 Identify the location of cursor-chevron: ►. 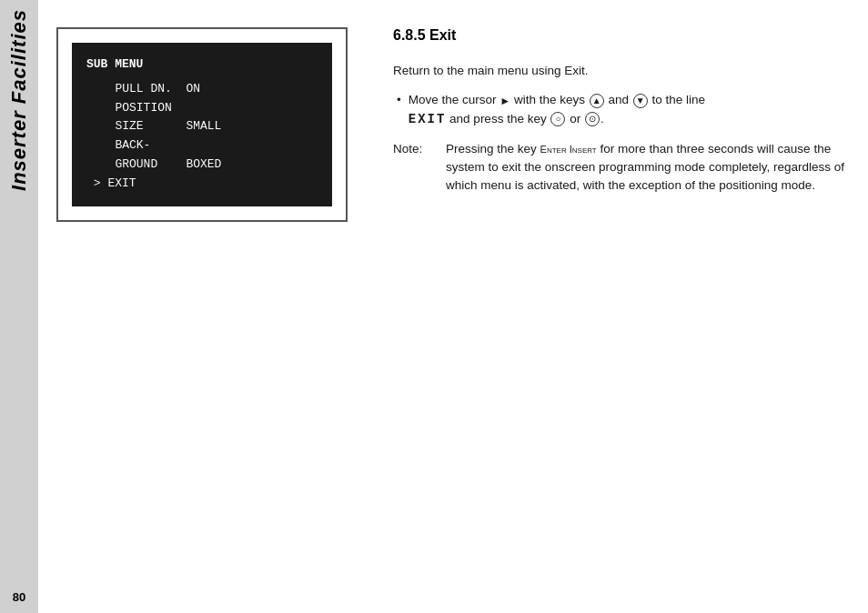
(505, 101).